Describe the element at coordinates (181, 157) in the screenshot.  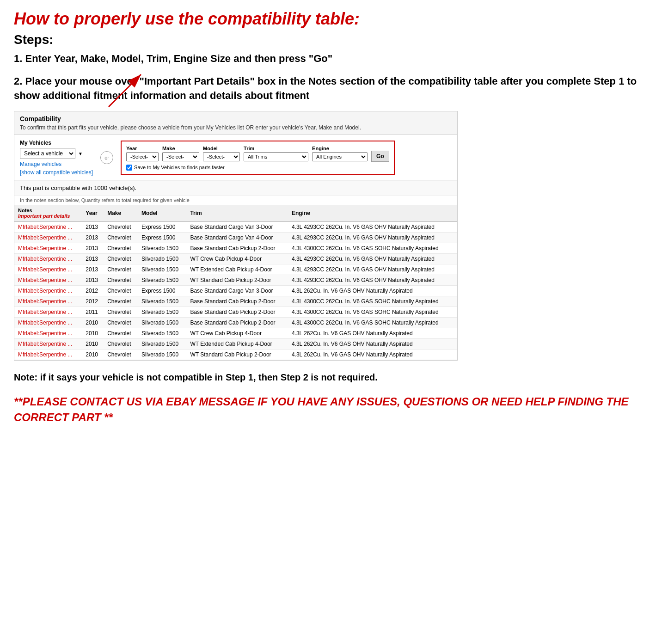
I see `make-select: -Select-` at that location.